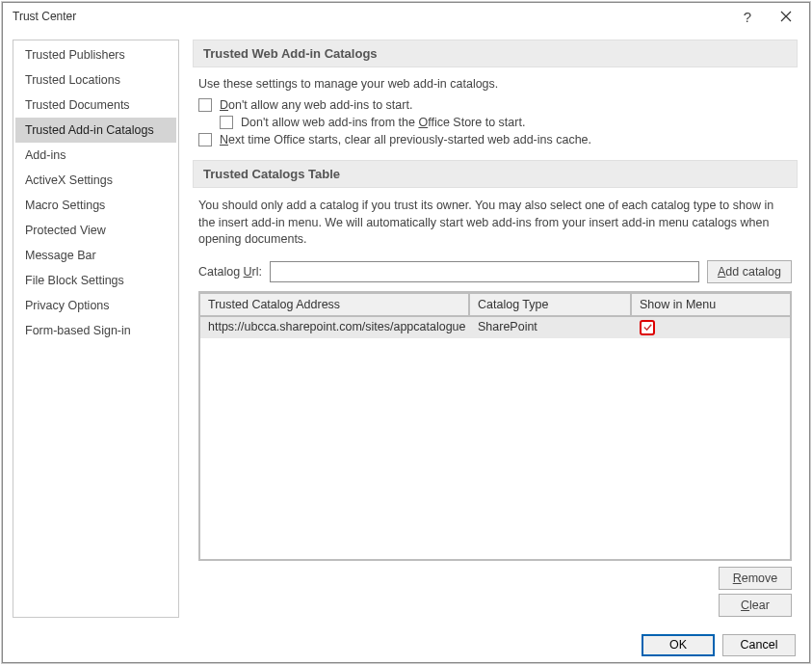 This screenshot has width=812, height=665. I want to click on dialog-footer: OK Cancel, so click(406, 645).